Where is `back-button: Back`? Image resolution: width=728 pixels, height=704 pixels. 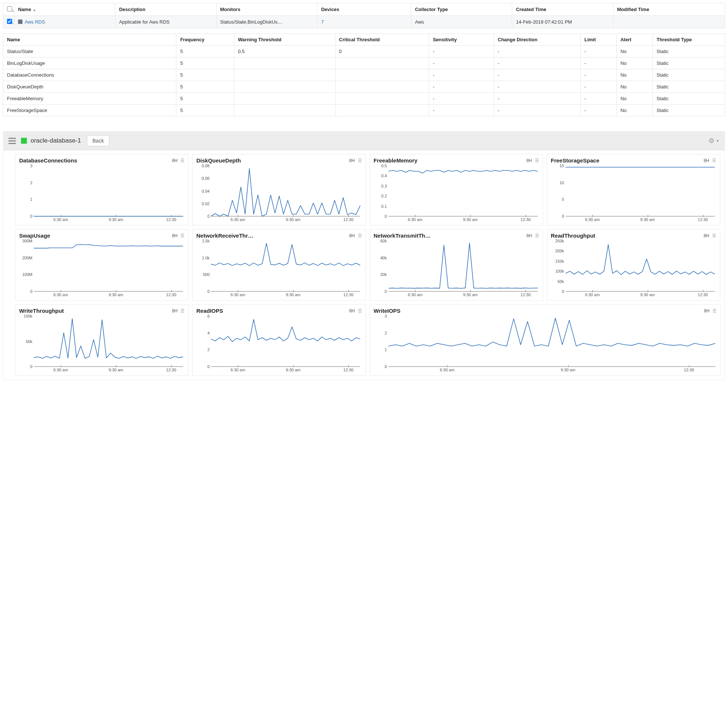
back-button: Back is located at coordinates (98, 141).